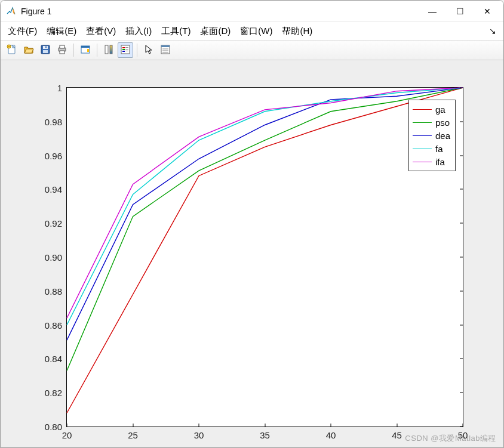  Describe the element at coordinates (125, 50) in the screenshot. I see `insert-legend-icon` at that location.